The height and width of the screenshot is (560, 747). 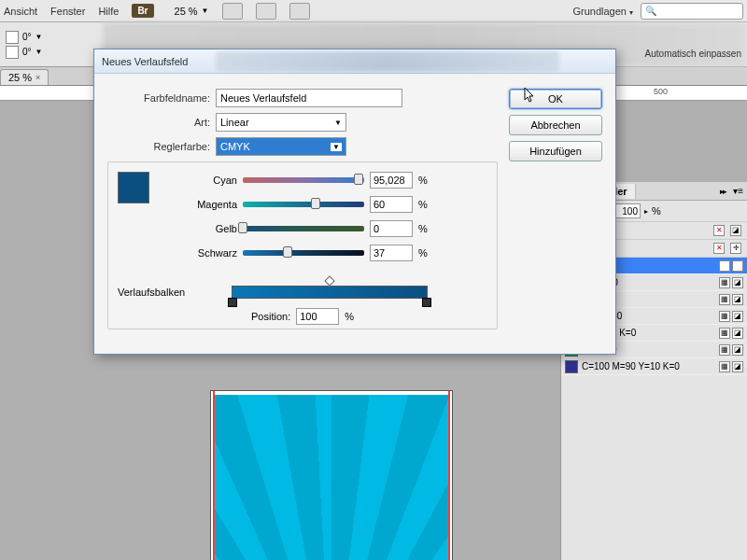 What do you see at coordinates (67, 11) in the screenshot?
I see `menu-window: Fenster` at bounding box center [67, 11].